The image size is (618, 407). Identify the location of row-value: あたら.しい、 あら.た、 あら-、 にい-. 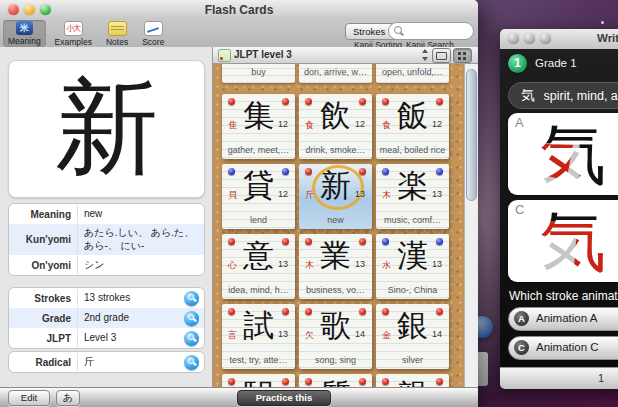
(140, 240).